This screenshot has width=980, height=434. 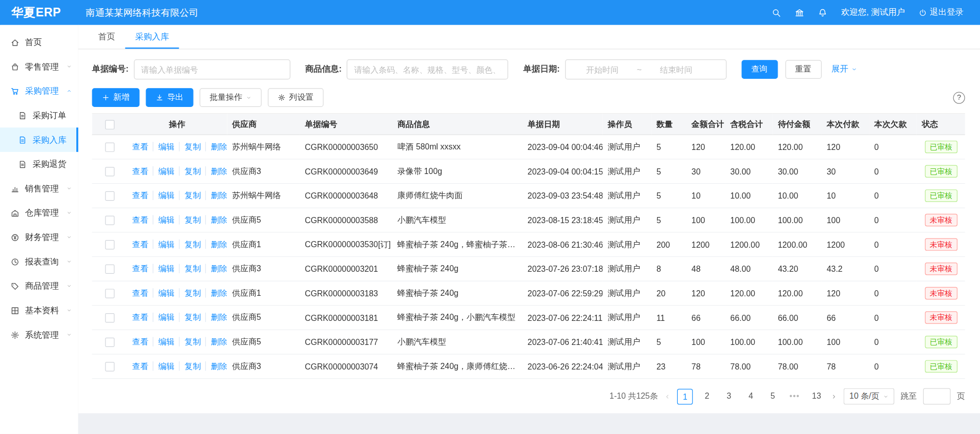 I want to click on sidebar-item-purchase-order: 采购订单, so click(x=39, y=116).